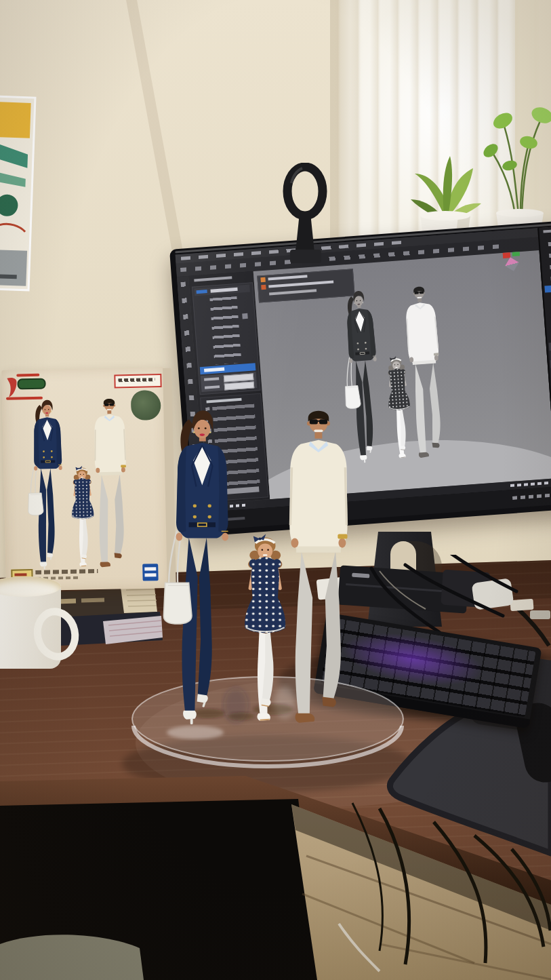 The width and height of the screenshot is (551, 980). What do you see at coordinates (77, 484) in the screenshot?
I see `box-artwork` at bounding box center [77, 484].